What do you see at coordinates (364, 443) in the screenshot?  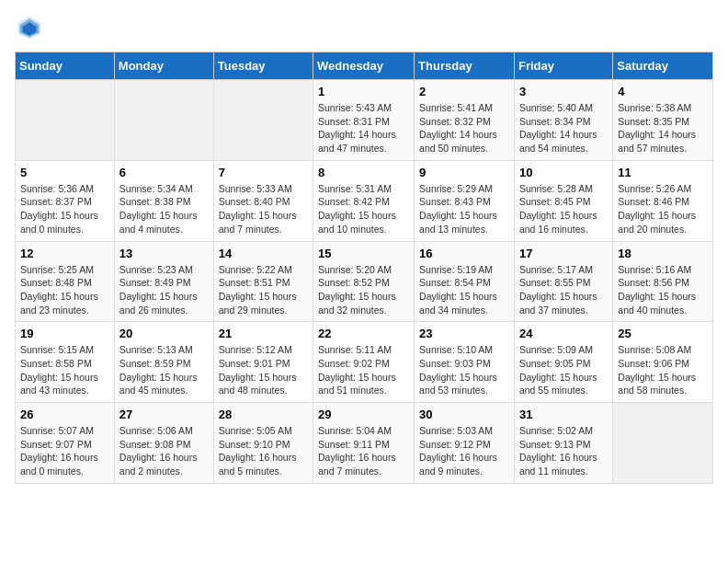 I see `calendar-week-row: 26Sunrise: 5:07 AM Sunset: 9:07 PM Dayli…` at bounding box center [364, 443].